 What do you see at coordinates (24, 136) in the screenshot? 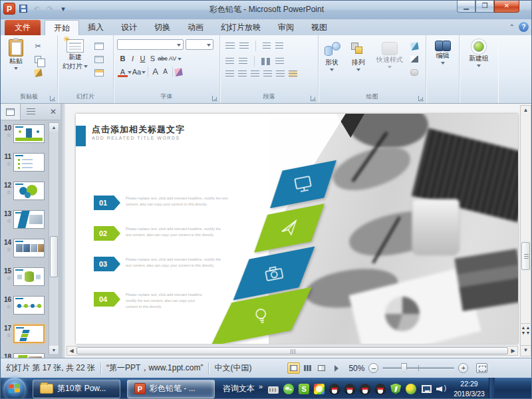
I see `slide-thumb-10: 10` at bounding box center [24, 136].